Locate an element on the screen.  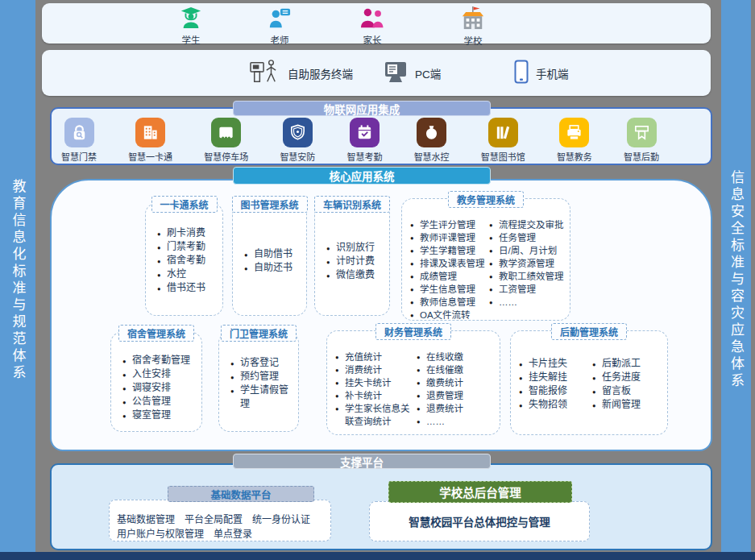
books-icon is located at coordinates (503, 132).